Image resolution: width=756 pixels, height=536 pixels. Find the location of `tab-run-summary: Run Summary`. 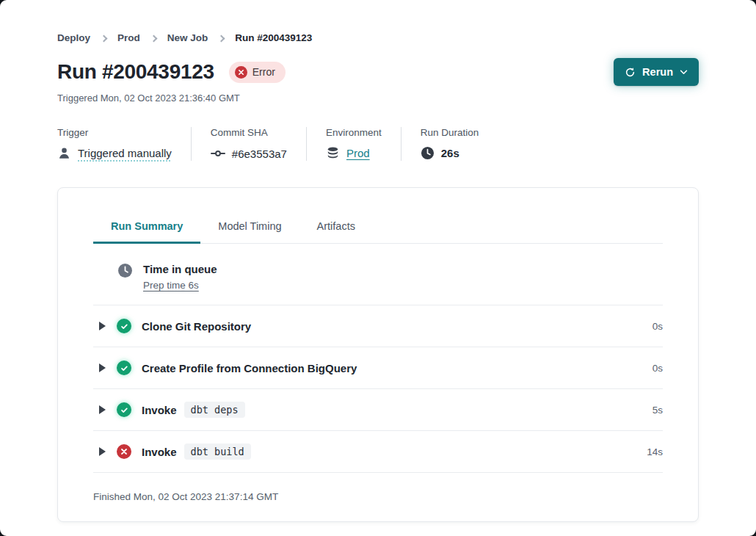

tab-run-summary: Run Summary is located at coordinates (147, 228).